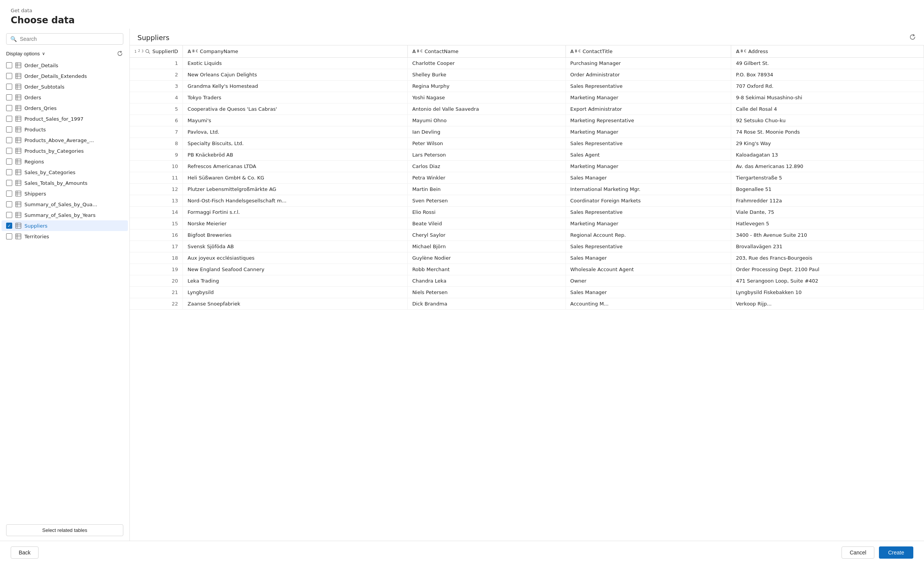  Describe the element at coordinates (65, 183) in the screenshot. I see `table-list-item-sales-totals-by-amounts: Sales_Totals_by_Amounts` at that location.